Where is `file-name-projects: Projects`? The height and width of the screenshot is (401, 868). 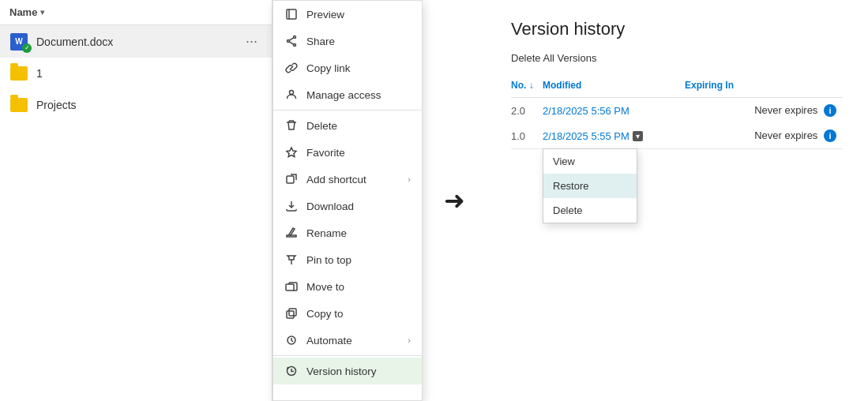 file-name-projects: Projects is located at coordinates (149, 105).